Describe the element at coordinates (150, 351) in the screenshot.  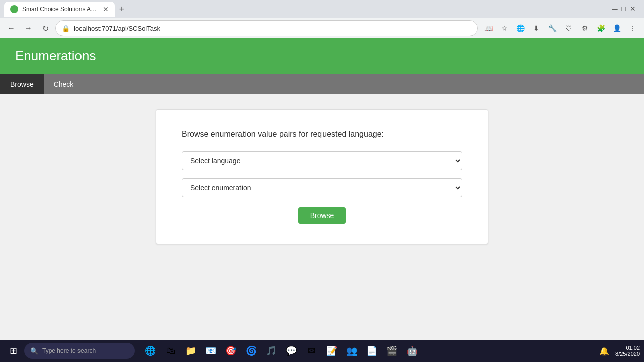
I see `taskbar-edge-icon: 🌐` at that location.